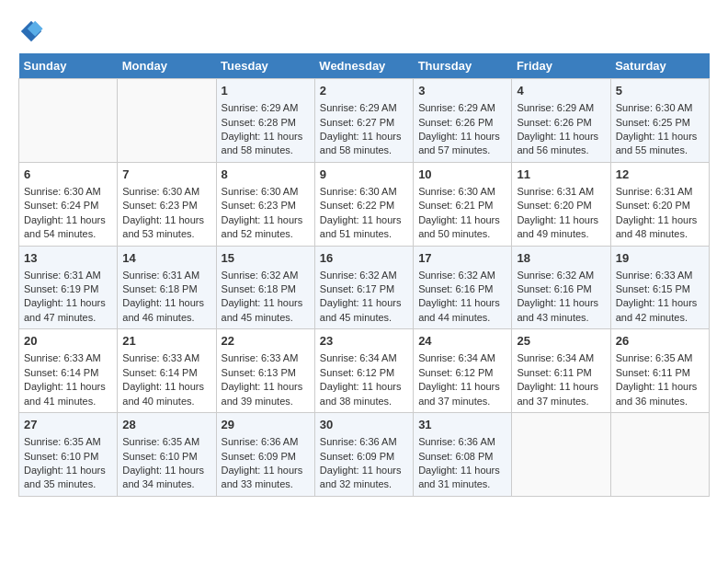  What do you see at coordinates (462, 478) in the screenshot?
I see `cell-info: Daylight: 11 hours and 31 minutes.` at bounding box center [462, 478].